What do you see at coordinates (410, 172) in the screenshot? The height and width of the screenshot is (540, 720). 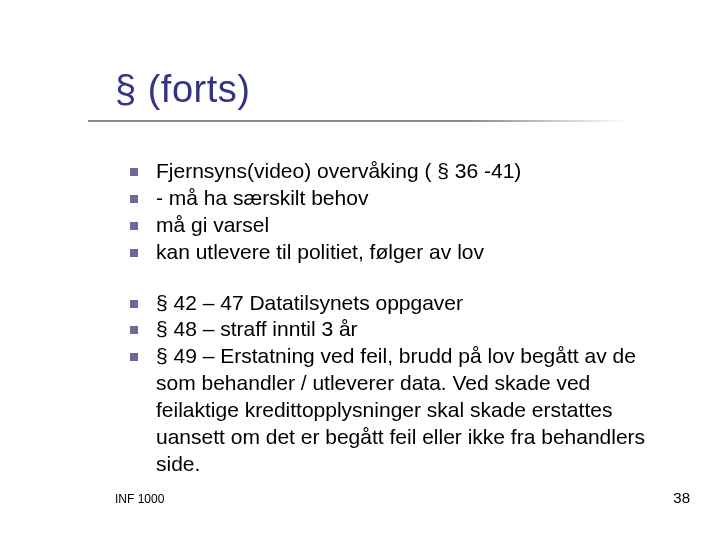 I see `list-item-text: Fjernsyns(video) overvåking ( § 36 -41)` at bounding box center [410, 172].